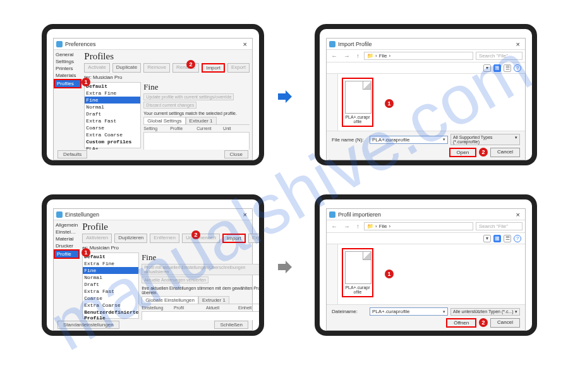 Image resolution: width=580 pixels, height=392 pixels. Describe the element at coordinates (68, 54) in the screenshot. I see `sidebar-item: General` at that location.